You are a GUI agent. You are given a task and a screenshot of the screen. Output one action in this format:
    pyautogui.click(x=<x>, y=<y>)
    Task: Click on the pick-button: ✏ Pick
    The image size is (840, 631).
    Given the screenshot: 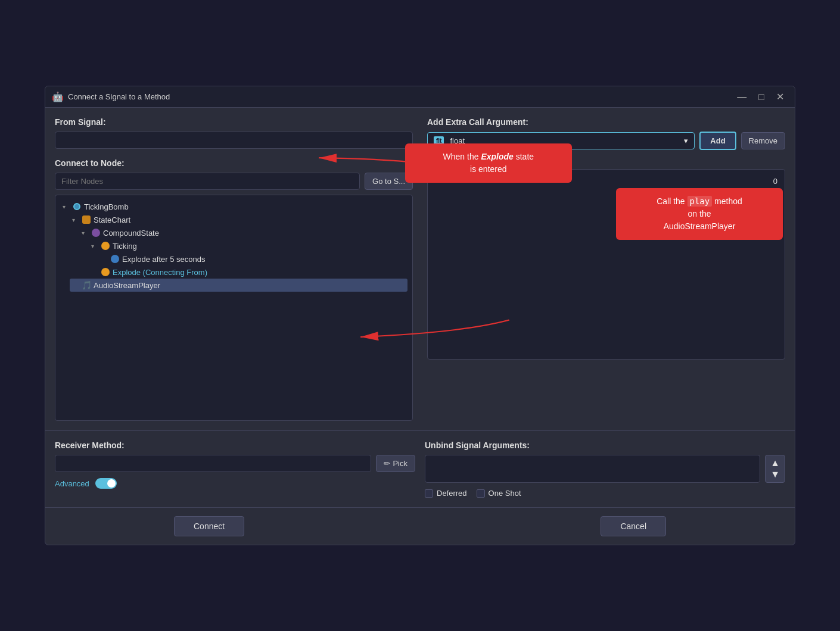 What is the action you would take?
    pyautogui.click(x=396, y=463)
    